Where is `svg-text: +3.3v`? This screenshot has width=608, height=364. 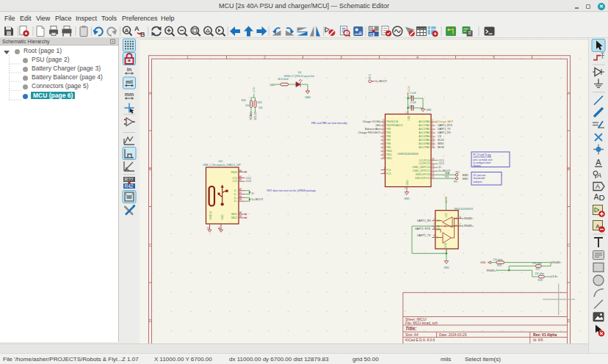
svg-text: +3.3v is located at coordinates (254, 90).